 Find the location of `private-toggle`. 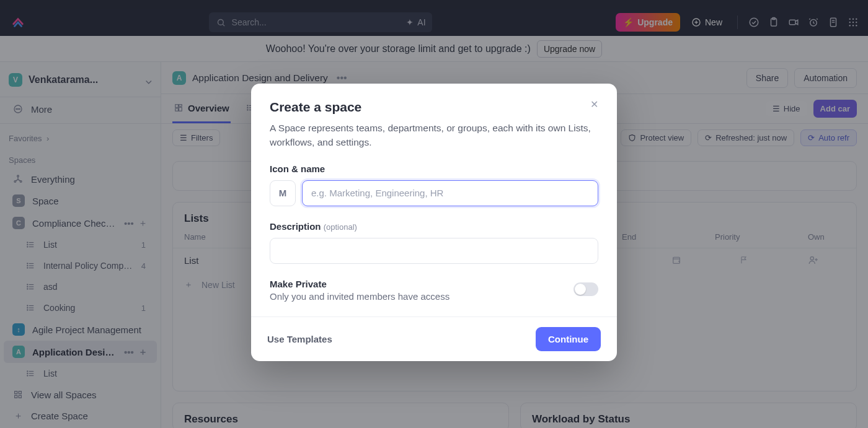

private-toggle is located at coordinates (586, 289).